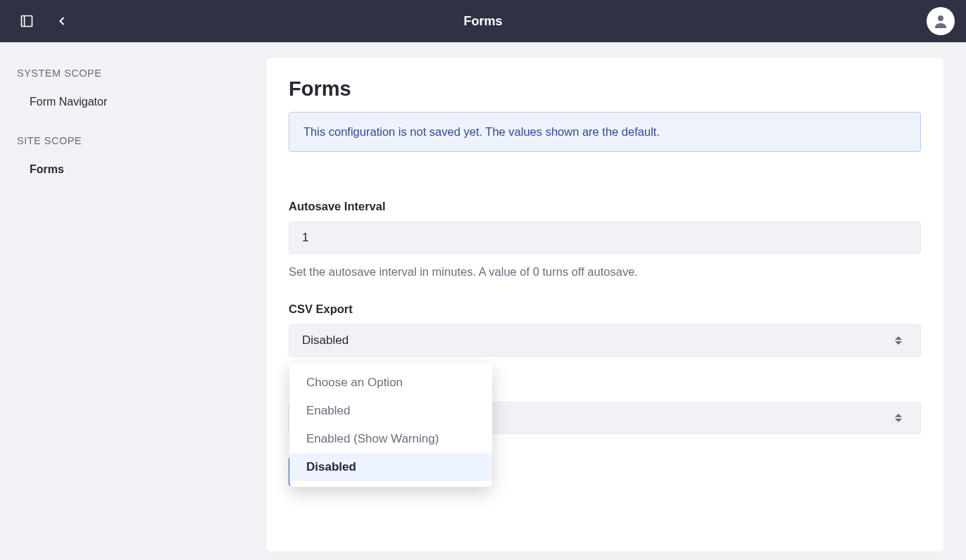 Image resolution: width=966 pixels, height=560 pixels. What do you see at coordinates (941, 21) in the screenshot?
I see `avatar` at bounding box center [941, 21].